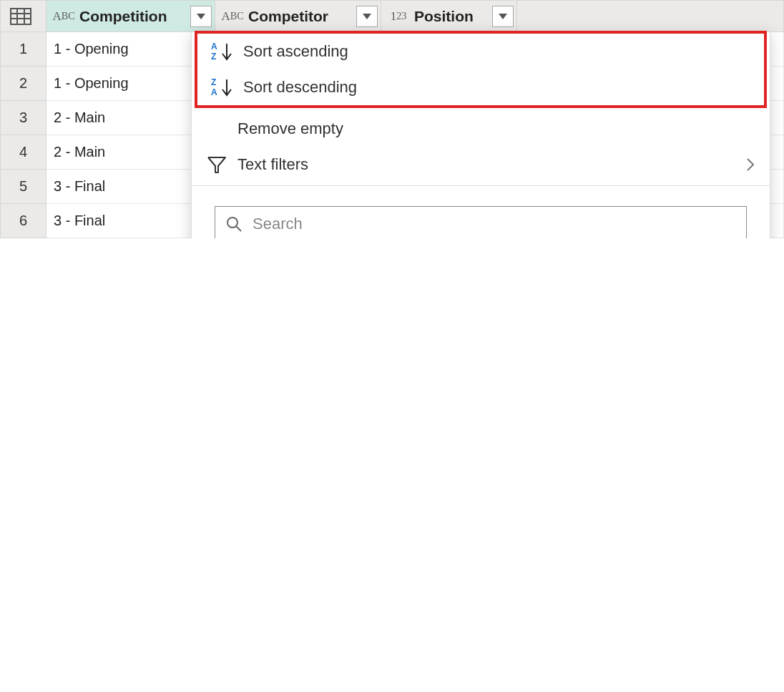 This screenshot has height=692, width=784. Describe the element at coordinates (481, 52) in the screenshot. I see `sort-ascending: A Z Sort ascending` at that location.